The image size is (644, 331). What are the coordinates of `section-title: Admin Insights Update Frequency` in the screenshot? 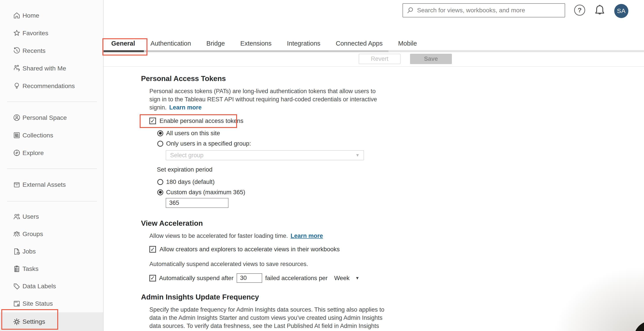 It's located at (263, 297).